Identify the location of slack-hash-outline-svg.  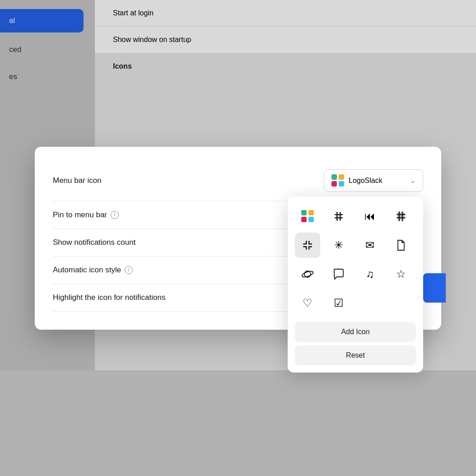
(401, 216).